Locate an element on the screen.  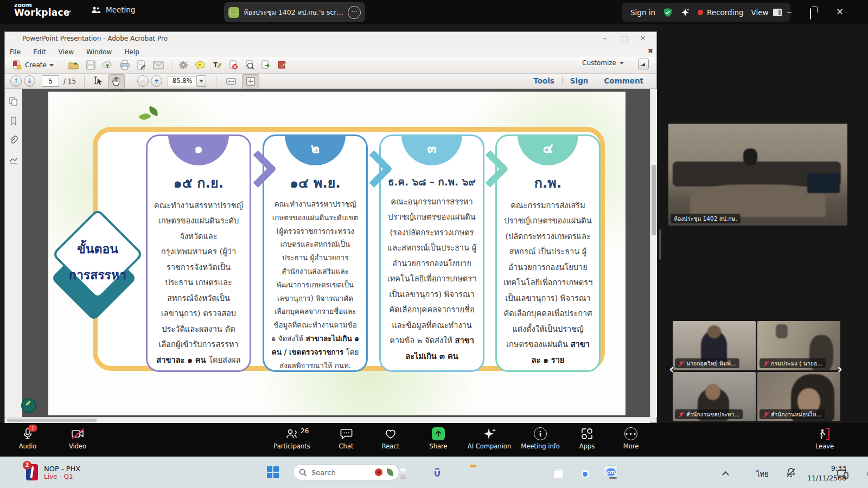
open-file-button is located at coordinates (74, 65).